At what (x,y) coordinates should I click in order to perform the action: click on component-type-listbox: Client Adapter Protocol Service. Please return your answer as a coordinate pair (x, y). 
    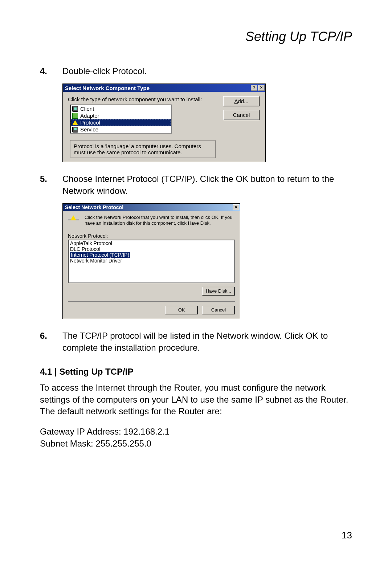
    Looking at the image, I should click on (121, 119).